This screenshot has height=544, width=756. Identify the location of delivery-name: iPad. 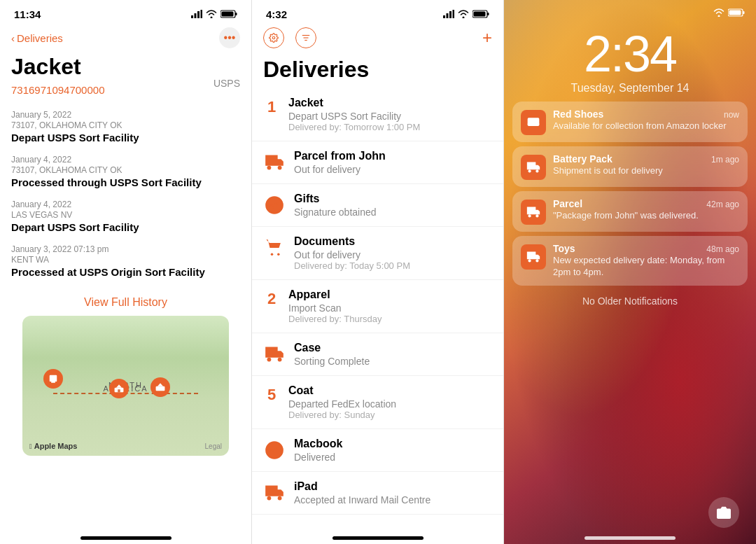
(393, 487).